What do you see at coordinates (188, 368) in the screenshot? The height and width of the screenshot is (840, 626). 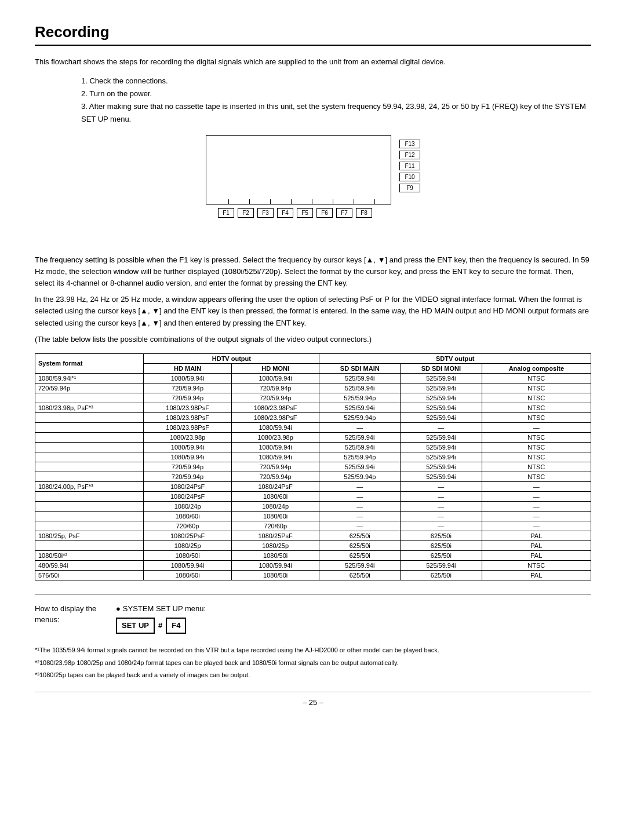 I see `col-hd-main: HD MAIN` at bounding box center [188, 368].